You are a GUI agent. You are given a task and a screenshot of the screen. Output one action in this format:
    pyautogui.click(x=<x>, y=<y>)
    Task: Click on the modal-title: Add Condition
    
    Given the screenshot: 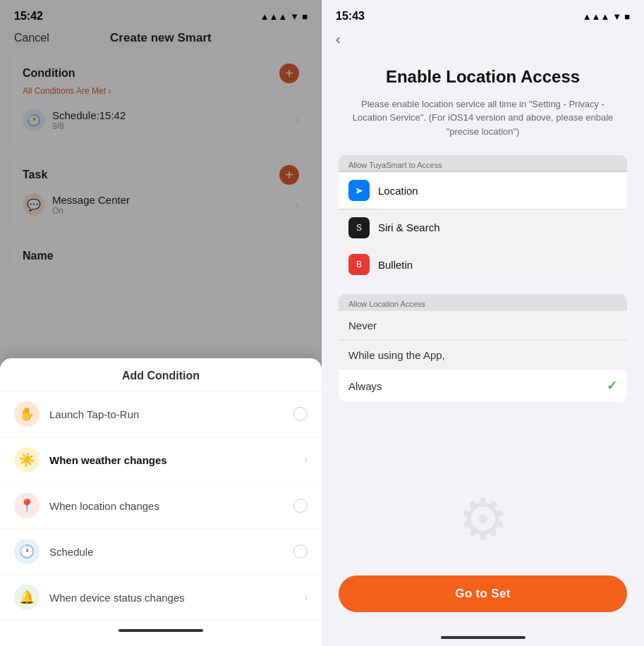 What is the action you would take?
    pyautogui.click(x=161, y=375)
    